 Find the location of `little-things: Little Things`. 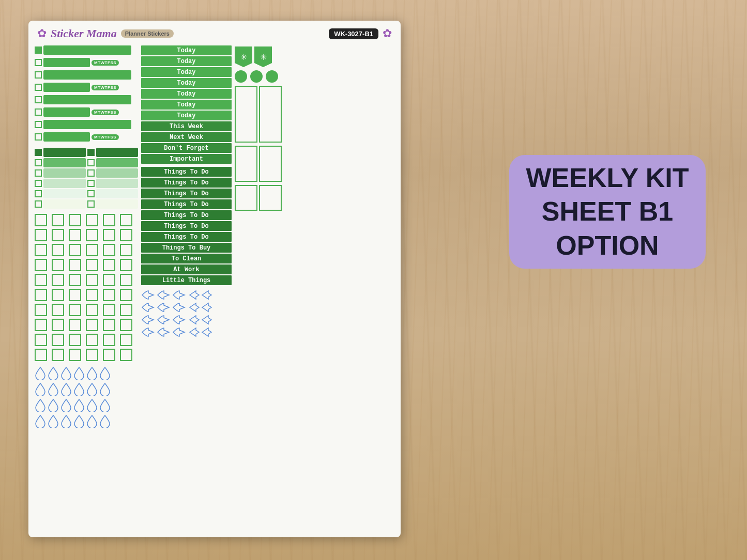

little-things: Little Things is located at coordinates (186, 280).